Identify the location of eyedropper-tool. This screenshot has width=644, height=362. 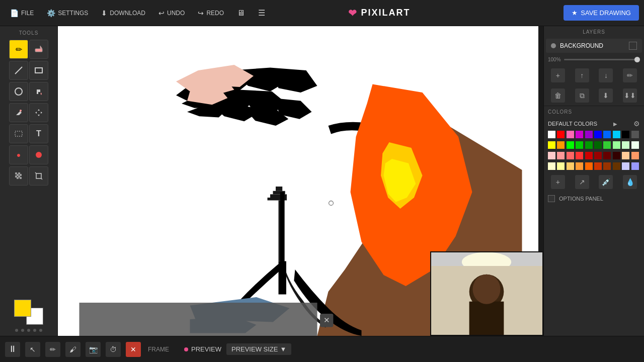
(19, 113).